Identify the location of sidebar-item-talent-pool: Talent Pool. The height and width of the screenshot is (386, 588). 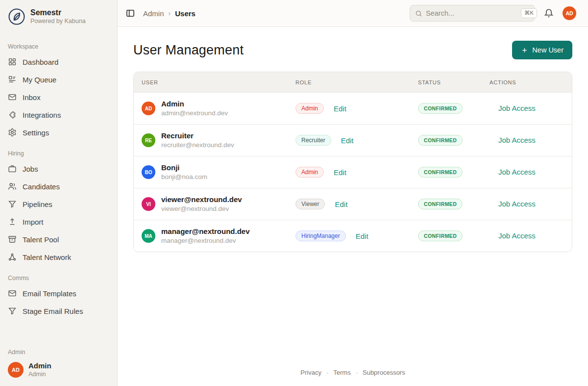
(59, 239).